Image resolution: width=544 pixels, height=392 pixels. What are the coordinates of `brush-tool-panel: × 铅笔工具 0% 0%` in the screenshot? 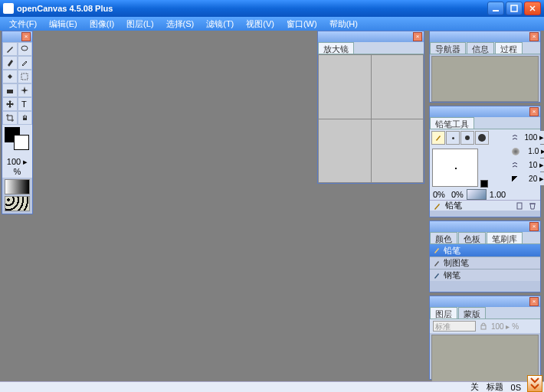 It's located at (485, 162).